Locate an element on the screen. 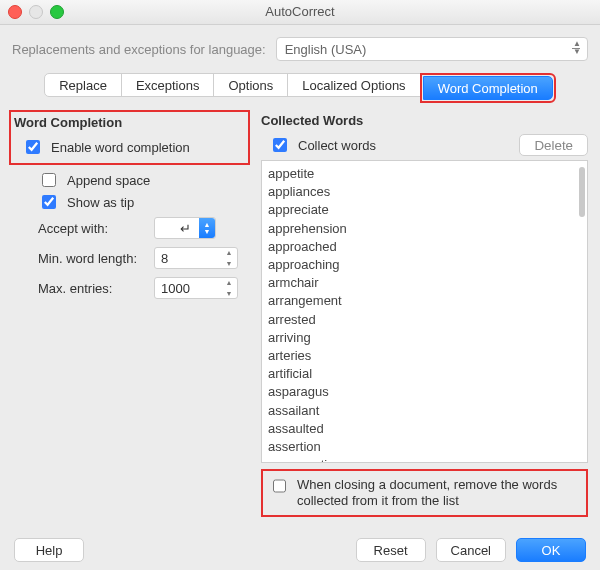 Image resolution: width=600 pixels, height=570 pixels. max-entries-value: 1000 is located at coordinates (176, 288).